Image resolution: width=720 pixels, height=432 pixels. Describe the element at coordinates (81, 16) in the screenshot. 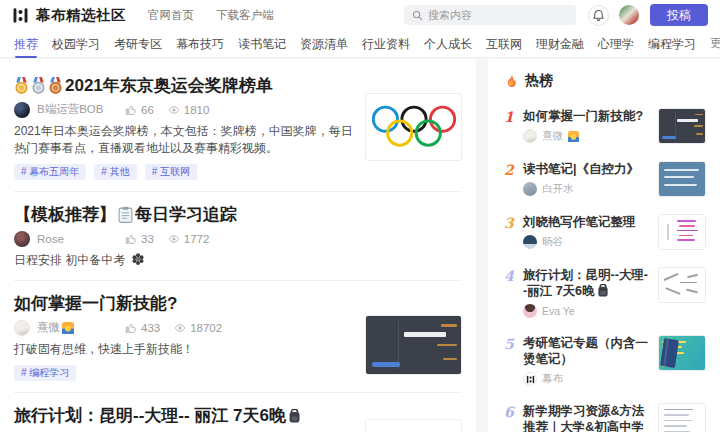

I see `brand-title: 幕布精选社区` at that location.